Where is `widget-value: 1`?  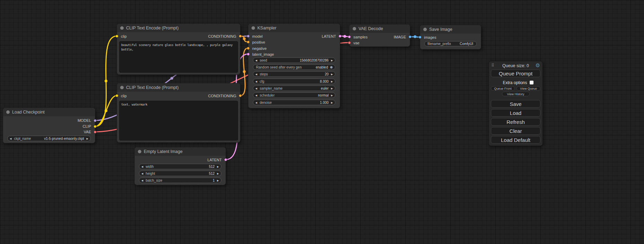
widget-value: 1 is located at coordinates (214, 181).